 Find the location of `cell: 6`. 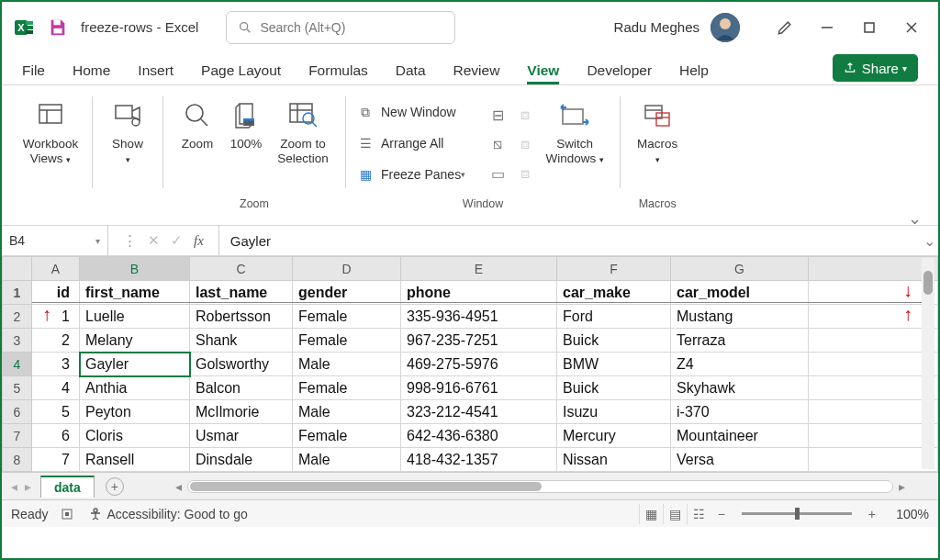

cell: 6 is located at coordinates (56, 436).